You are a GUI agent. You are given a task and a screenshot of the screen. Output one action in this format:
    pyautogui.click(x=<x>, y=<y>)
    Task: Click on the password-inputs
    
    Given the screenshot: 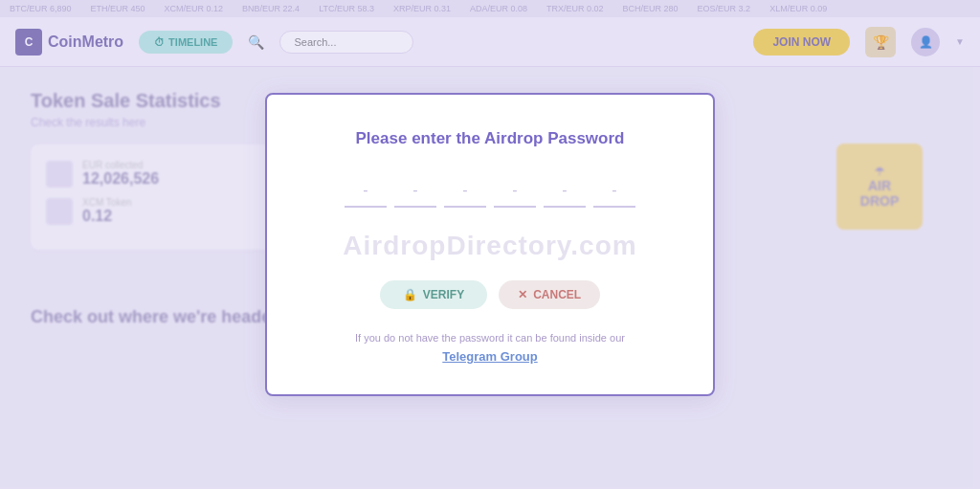 What is the action you would take?
    pyautogui.click(x=490, y=191)
    